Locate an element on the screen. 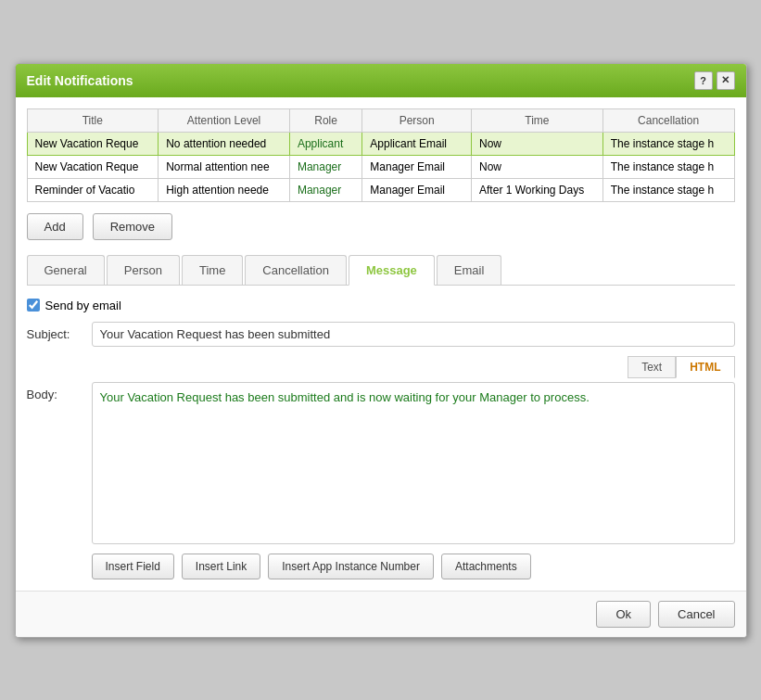 This screenshot has width=761, height=700. subject-label: Subject: is located at coordinates (59, 334).